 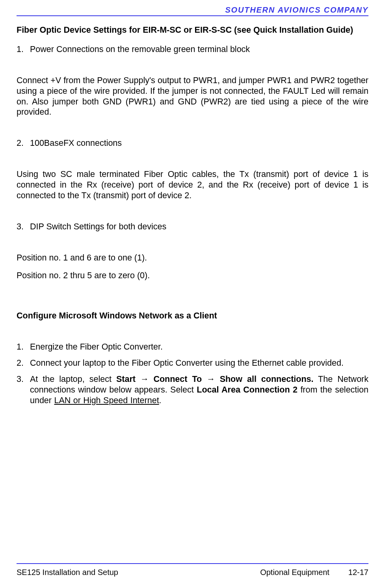 What do you see at coordinates (192, 276) in the screenshot?
I see `paragraph: Position no. 2 thru 5 are to zero (0).` at bounding box center [192, 276].